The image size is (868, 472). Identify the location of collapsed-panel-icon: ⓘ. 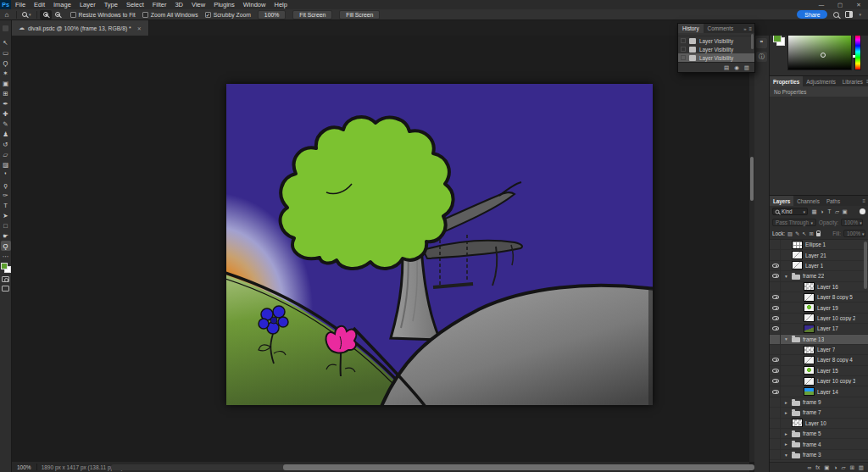
(761, 57).